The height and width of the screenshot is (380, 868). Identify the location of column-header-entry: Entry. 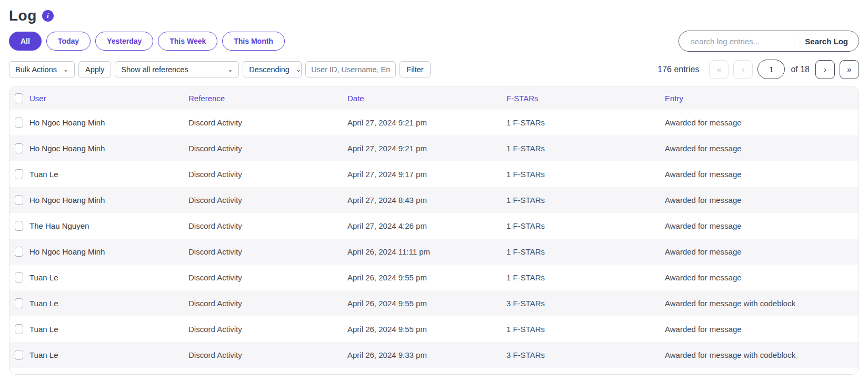
(762, 98).